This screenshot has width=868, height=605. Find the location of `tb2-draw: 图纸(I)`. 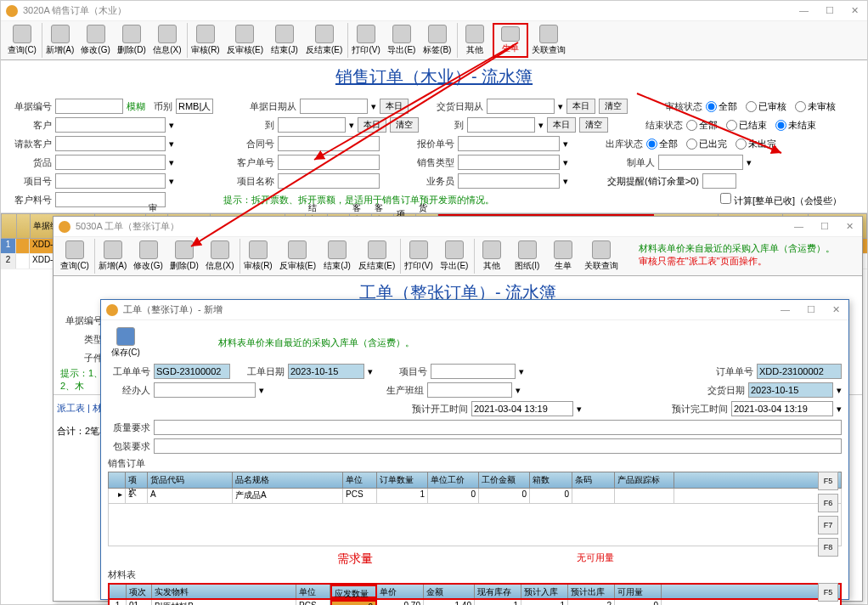

tb2-draw: 图纸(I) is located at coordinates (527, 257).